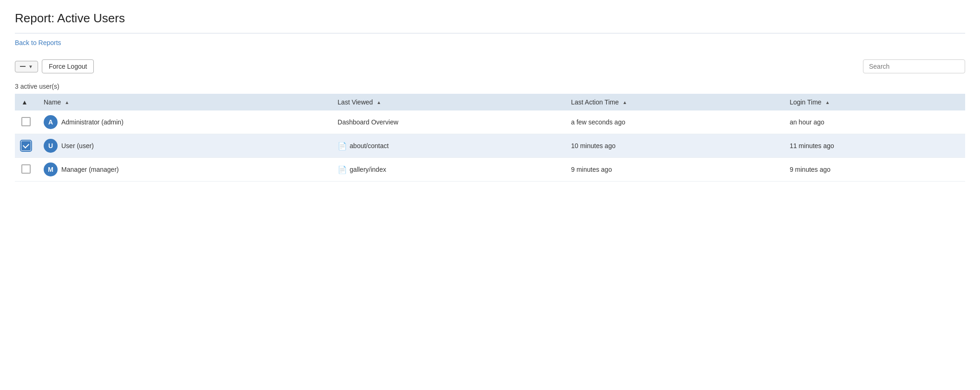  What do you see at coordinates (625, 102) in the screenshot?
I see `th-last-action-sort-icon: ▲` at bounding box center [625, 102].